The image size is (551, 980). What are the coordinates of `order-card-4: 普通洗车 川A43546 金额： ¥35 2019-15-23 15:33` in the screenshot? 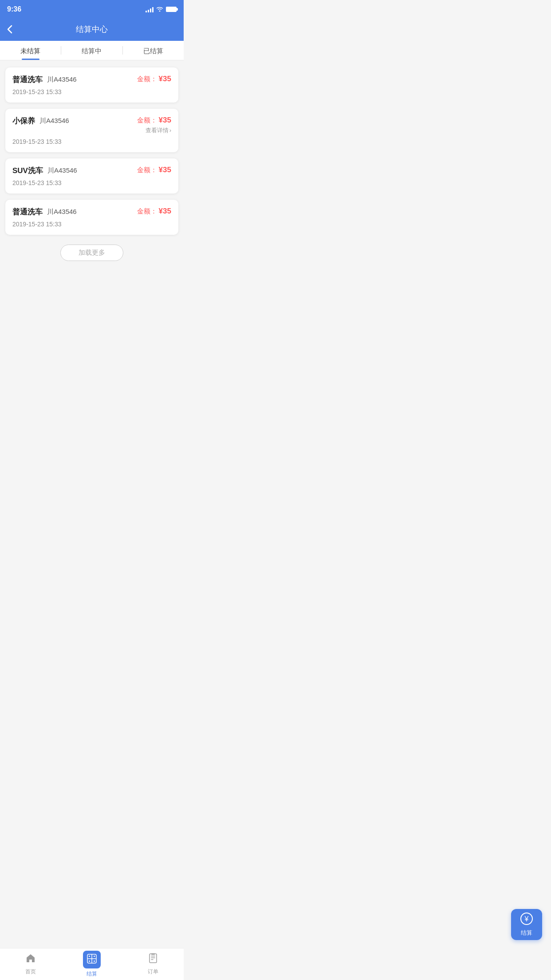 It's located at (92, 217).